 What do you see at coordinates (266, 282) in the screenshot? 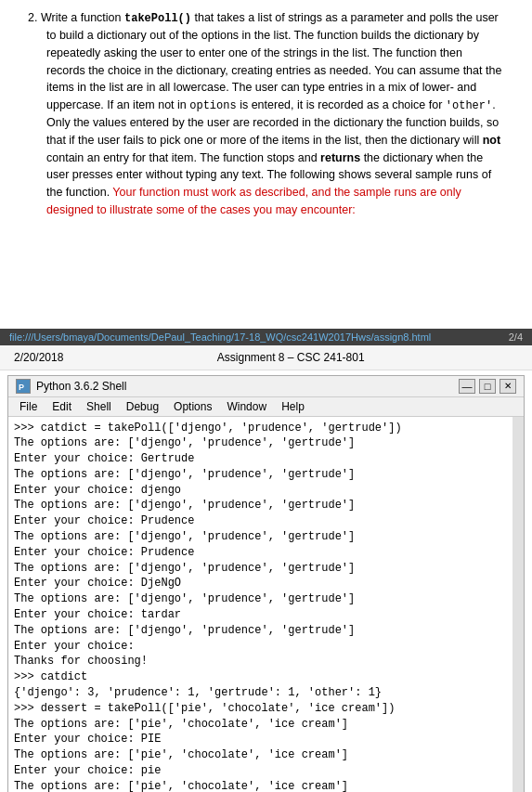
I see `spacer` at bounding box center [266, 282].